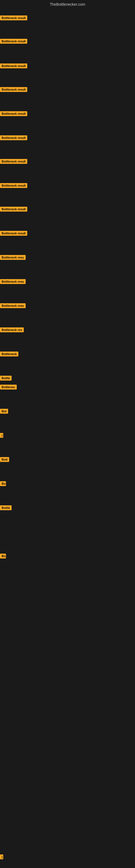  I want to click on site-title: TheBottlenecker.com, so click(68, 4).